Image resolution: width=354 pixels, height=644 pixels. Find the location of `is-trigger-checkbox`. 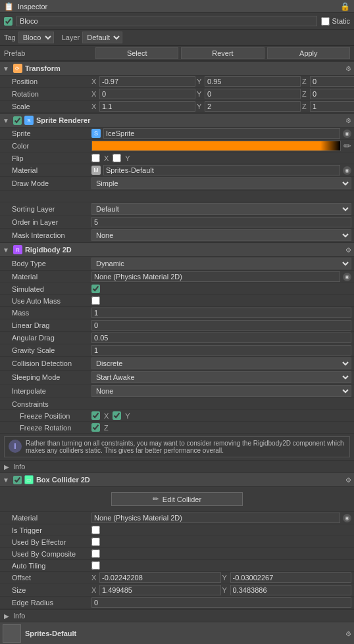

is-trigger-checkbox is located at coordinates (96, 530).